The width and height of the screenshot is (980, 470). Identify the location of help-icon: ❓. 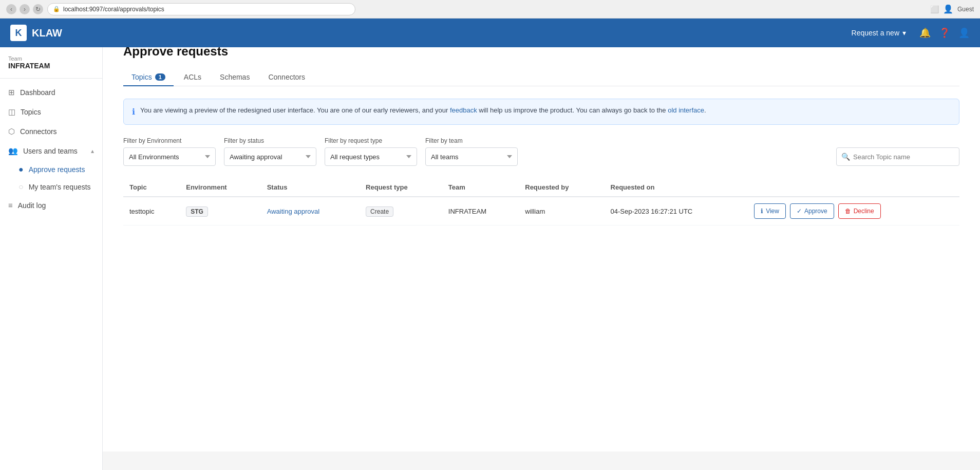
(945, 33).